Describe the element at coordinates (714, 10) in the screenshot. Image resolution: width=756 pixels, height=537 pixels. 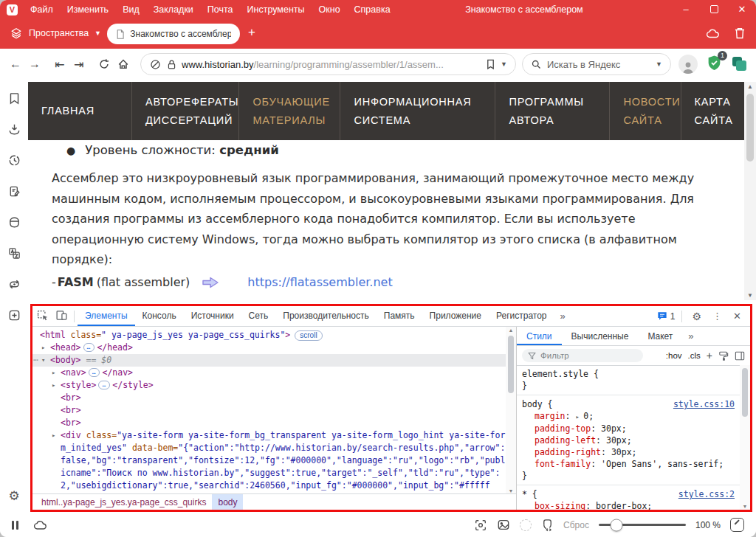
I see `maximize-button` at that location.